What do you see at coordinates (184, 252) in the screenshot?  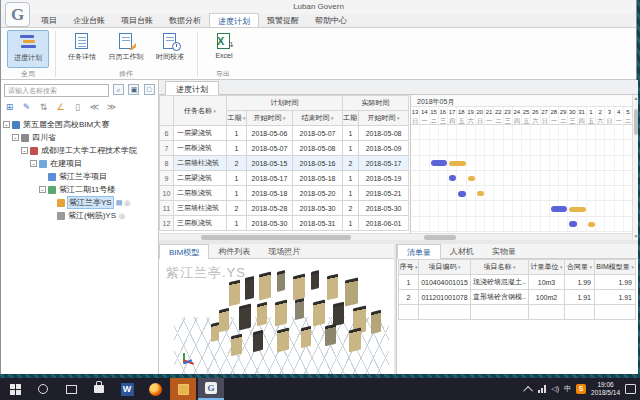 I see `bim-tab: BIM模型` at bounding box center [184, 252].